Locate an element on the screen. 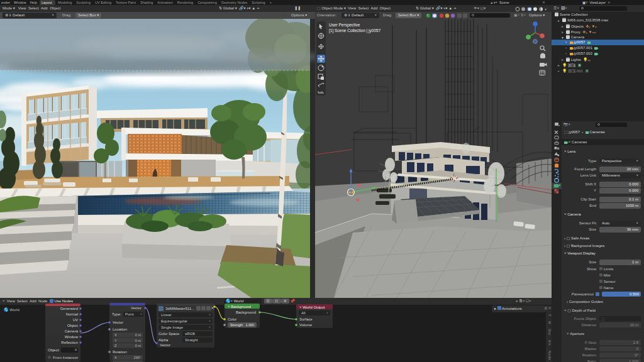 The image size is (644, 362). svg-text: Normal is located at coordinates (72, 314).